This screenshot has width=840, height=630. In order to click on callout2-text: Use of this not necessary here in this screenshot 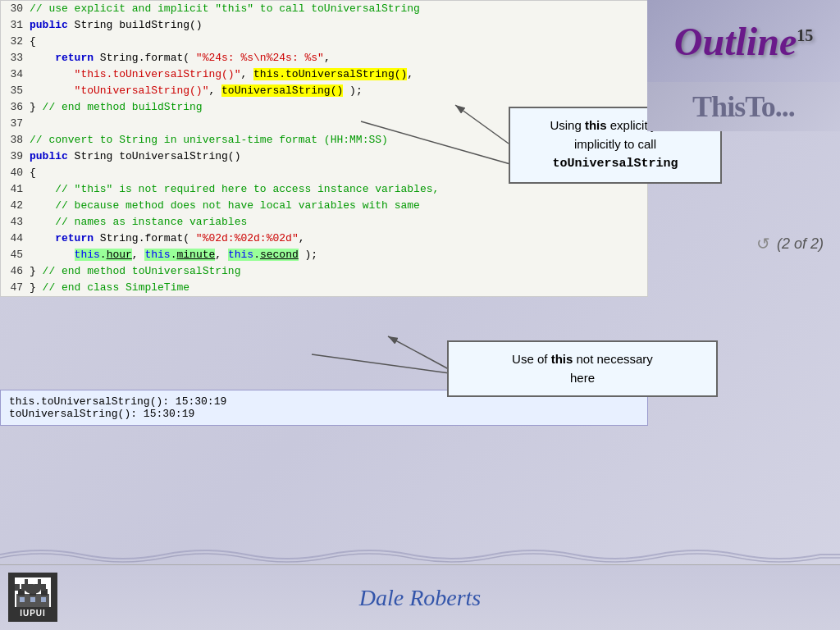, I will do `click(582, 368)`.